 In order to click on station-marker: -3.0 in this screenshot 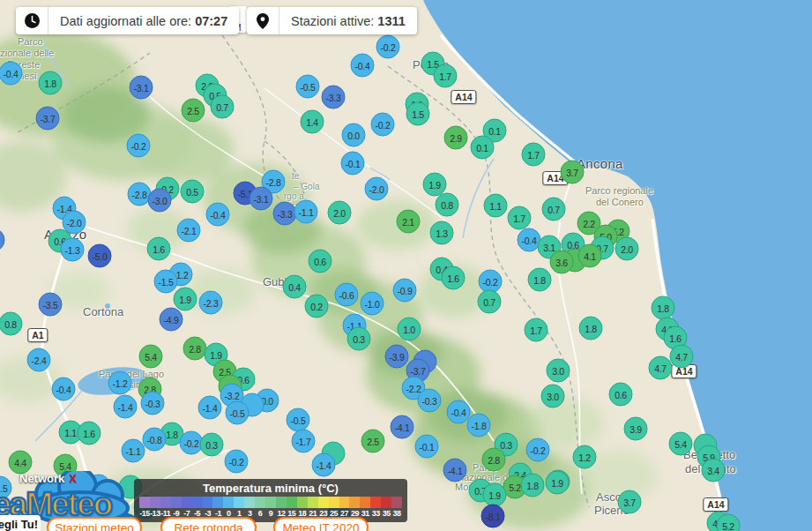, I will do `click(160, 201)`.